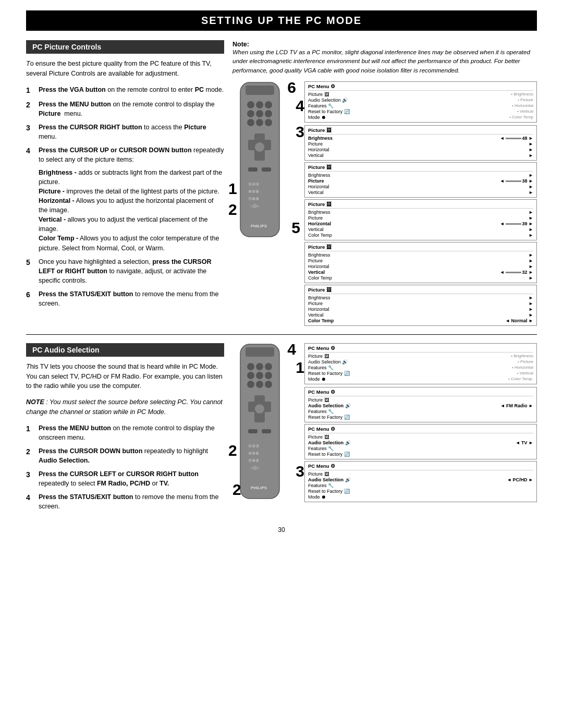  I want to click on remote-svg-1: ①②③ ④⑤⑥ ⑦⑧⑨ ○⓪○ PHILIPS, so click(260, 160).